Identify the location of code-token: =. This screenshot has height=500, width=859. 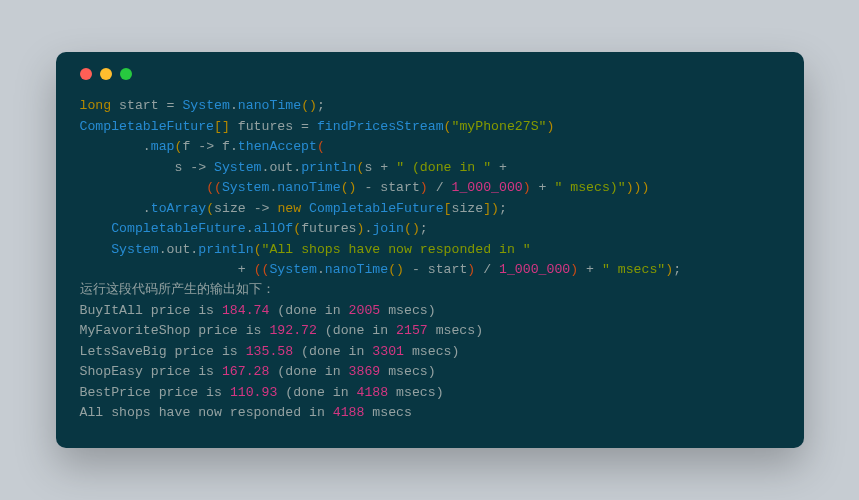
(305, 126).